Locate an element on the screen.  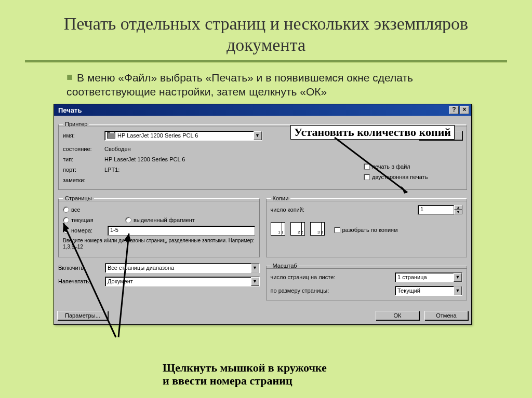
type-value: HP LaserJet 1200 Series PCL 6 is located at coordinates (144, 159).